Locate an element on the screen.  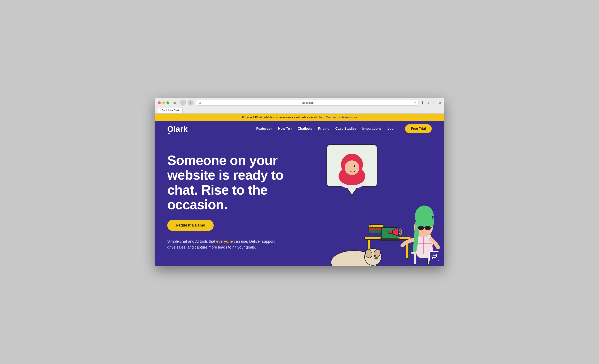
nav-link-login: Log in is located at coordinates (392, 129).